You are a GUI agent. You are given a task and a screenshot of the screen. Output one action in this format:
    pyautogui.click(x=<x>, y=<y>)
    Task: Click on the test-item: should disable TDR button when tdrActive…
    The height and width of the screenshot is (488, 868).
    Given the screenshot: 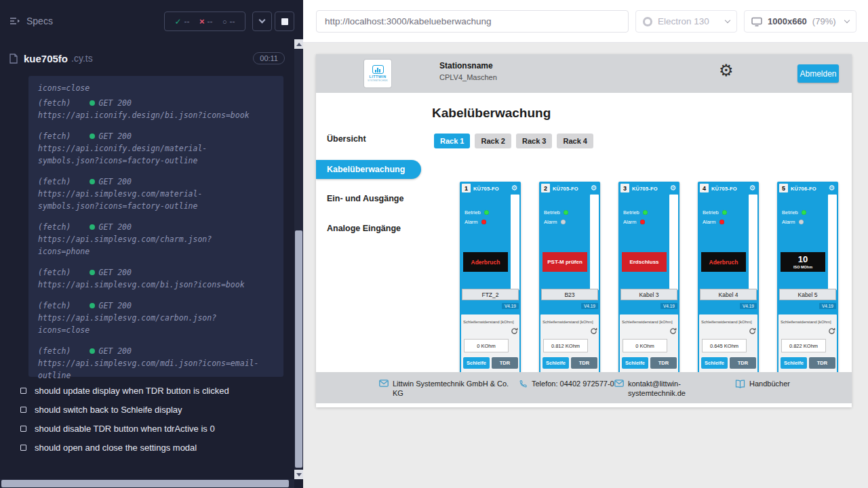 What is the action you would take?
    pyautogui.click(x=147, y=428)
    